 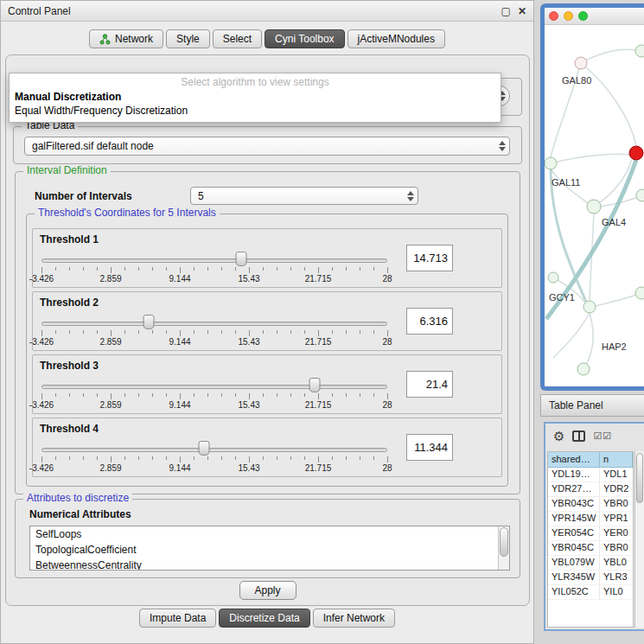 What do you see at coordinates (551, 163) in the screenshot?
I see `node-gal11` at bounding box center [551, 163].